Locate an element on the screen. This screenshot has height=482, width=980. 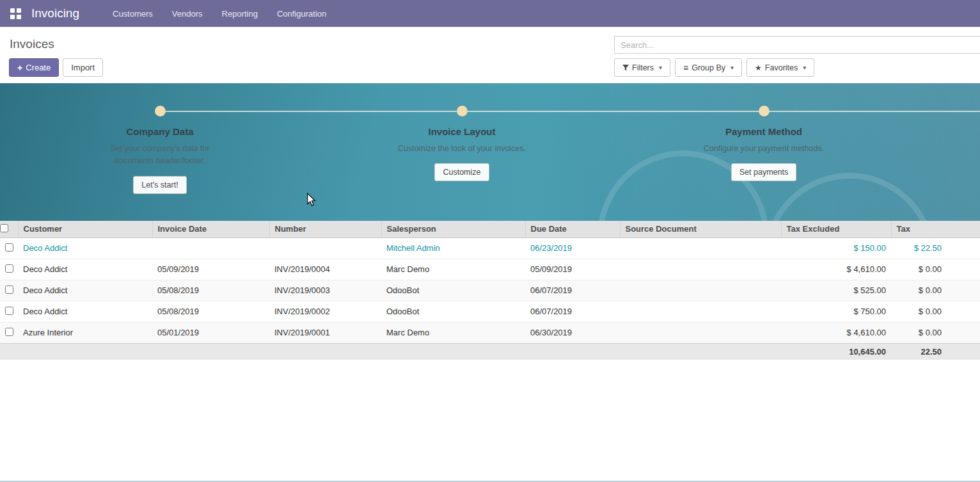
cell-tax-excluded: $ 150.00 is located at coordinates (836, 248).